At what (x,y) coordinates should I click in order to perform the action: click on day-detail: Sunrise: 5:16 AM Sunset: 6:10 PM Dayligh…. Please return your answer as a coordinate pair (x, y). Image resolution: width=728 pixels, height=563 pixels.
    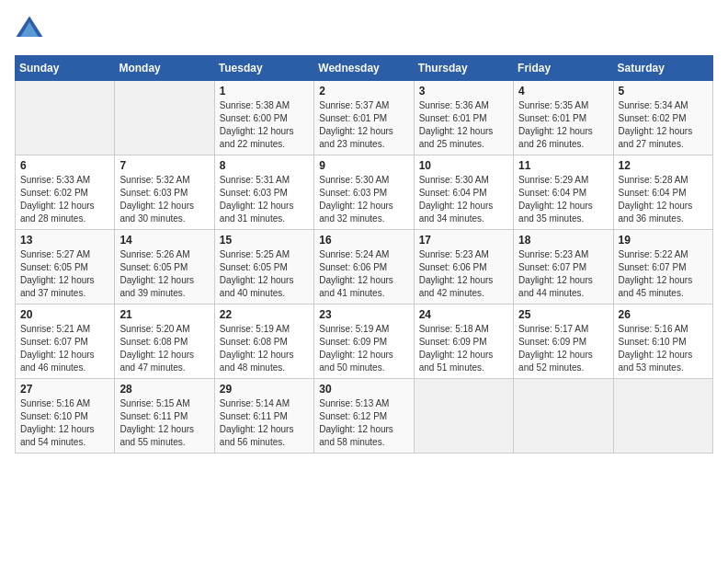
    Looking at the image, I should click on (664, 349).